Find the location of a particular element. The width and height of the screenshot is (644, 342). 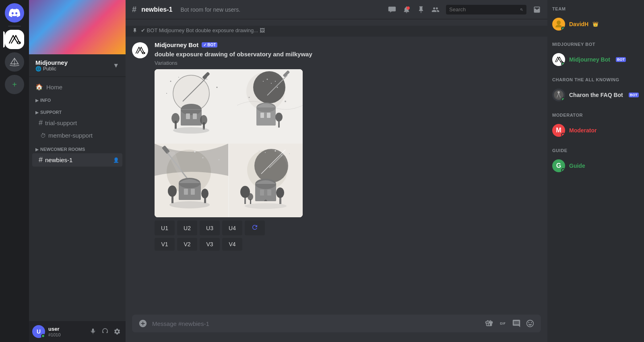

headphone-button is located at coordinates (105, 332).